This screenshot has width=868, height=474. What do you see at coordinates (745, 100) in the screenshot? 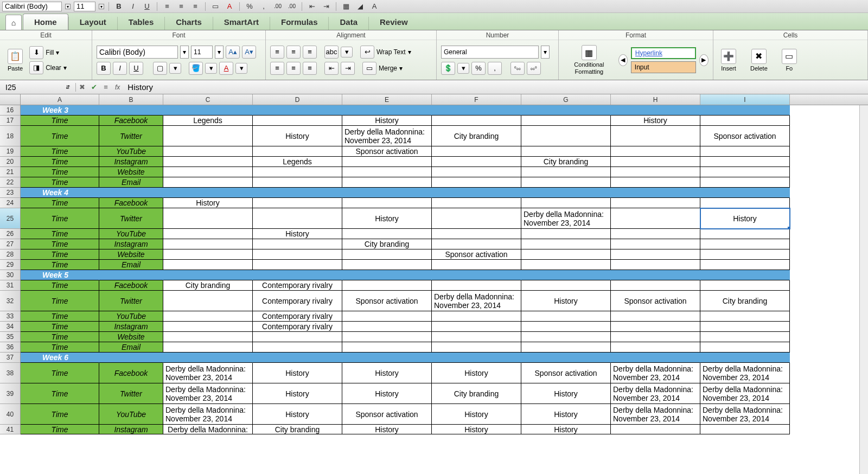
I see `column-header: I` at bounding box center [745, 100].